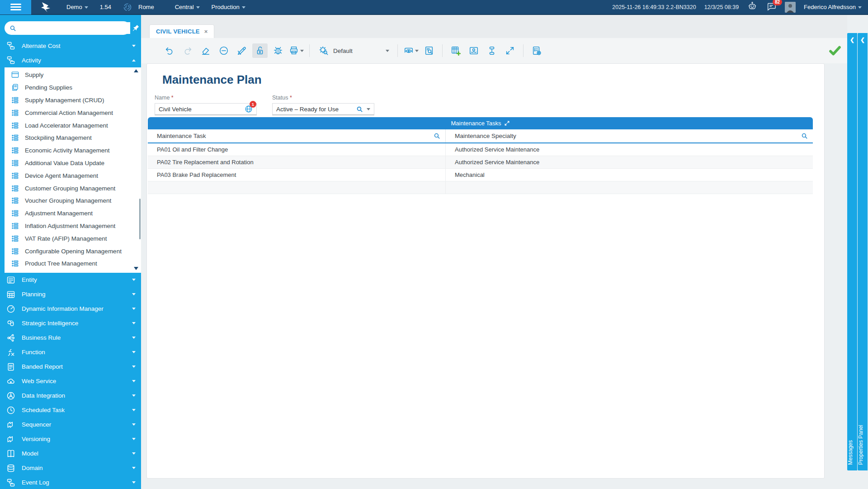  Describe the element at coordinates (71, 425) in the screenshot. I see `sidebar-group-sequencer: Sequencer` at that location.